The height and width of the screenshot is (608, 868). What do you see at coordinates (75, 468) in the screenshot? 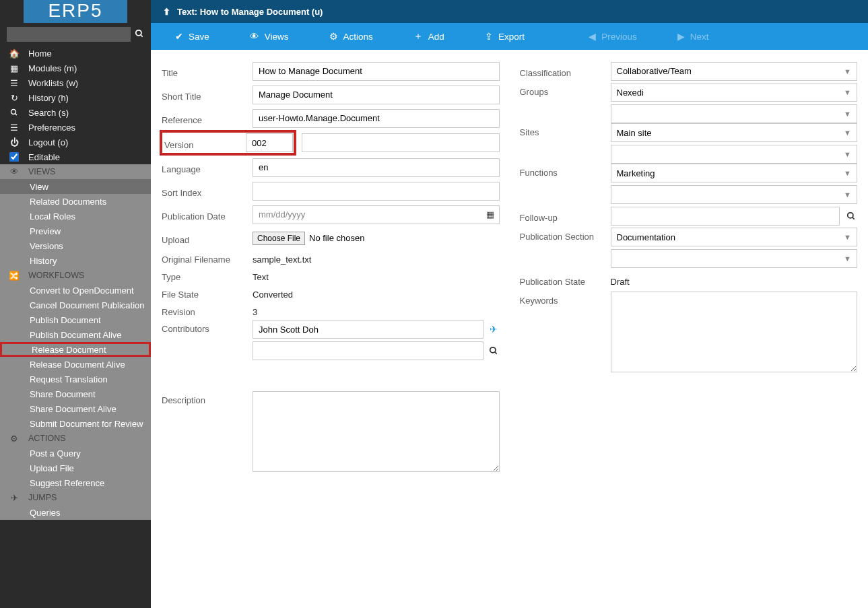
I see `action-upload: Upload File` at bounding box center [75, 468].